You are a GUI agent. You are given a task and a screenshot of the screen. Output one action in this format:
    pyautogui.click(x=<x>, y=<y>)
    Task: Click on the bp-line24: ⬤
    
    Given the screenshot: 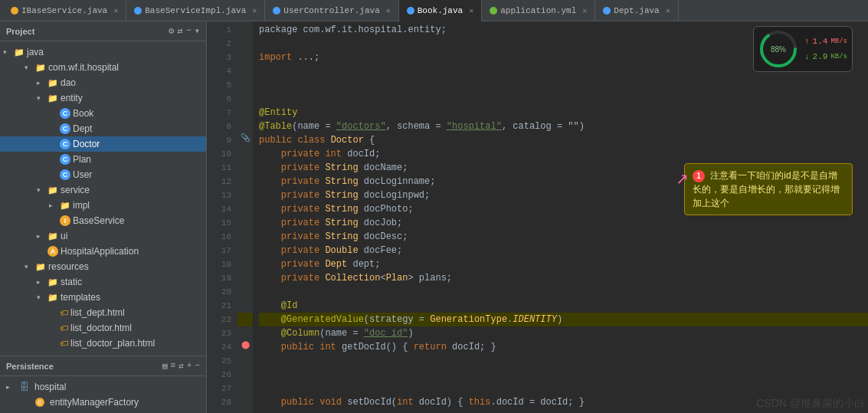 What is the action you would take?
    pyautogui.click(x=245, y=347)
    